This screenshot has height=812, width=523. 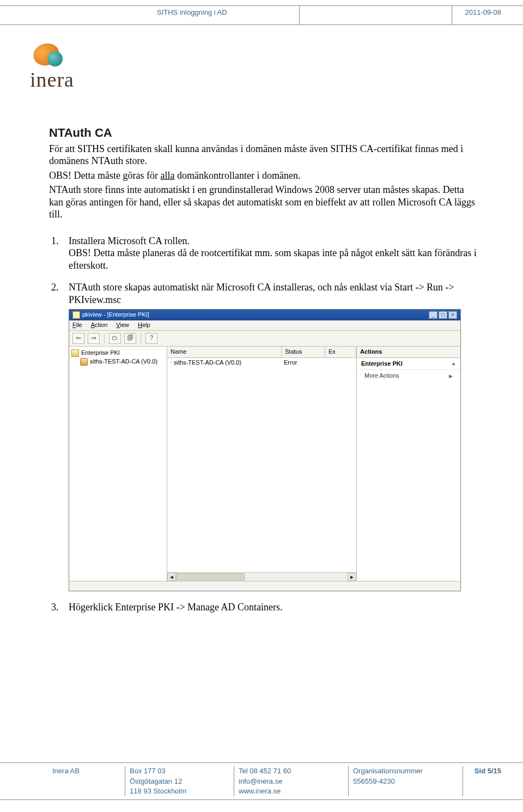 What do you see at coordinates (262, 352) in the screenshot?
I see `list-header: Name Status Ex` at bounding box center [262, 352].